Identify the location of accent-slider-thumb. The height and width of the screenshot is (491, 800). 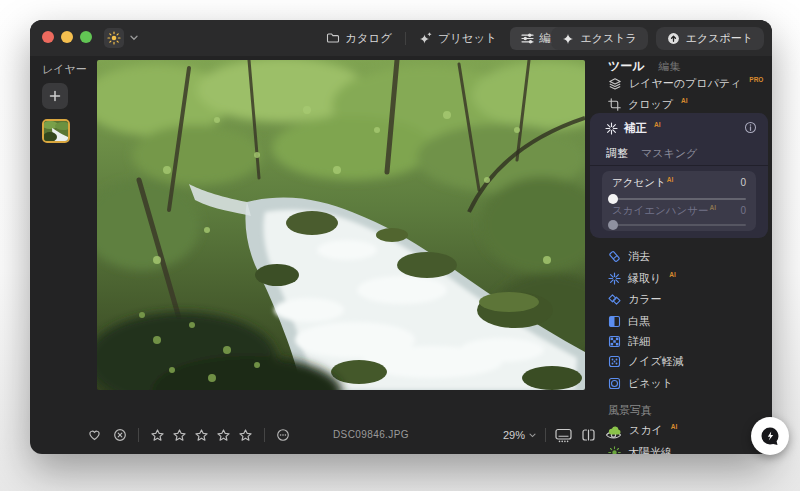
(613, 199).